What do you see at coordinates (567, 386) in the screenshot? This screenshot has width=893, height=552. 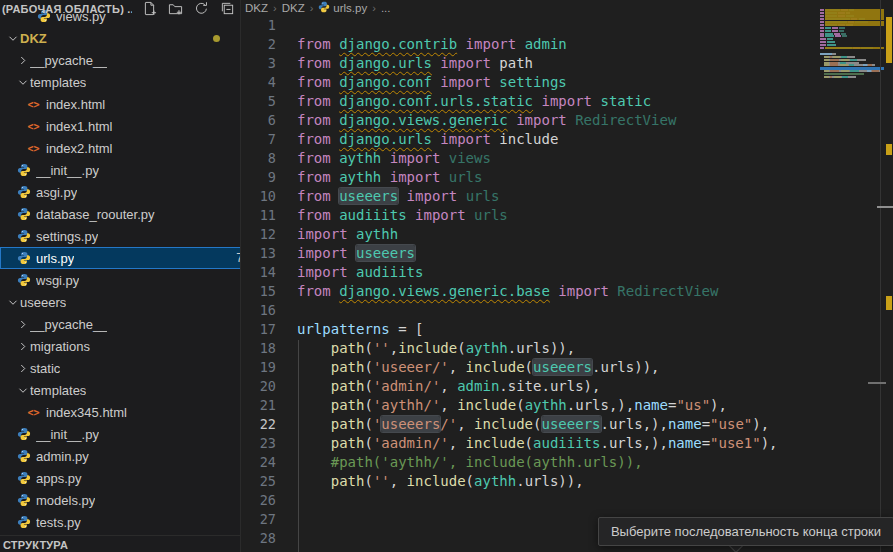 I see `code-line-20: 20 path('admin/', admin.site.urls),` at bounding box center [567, 386].